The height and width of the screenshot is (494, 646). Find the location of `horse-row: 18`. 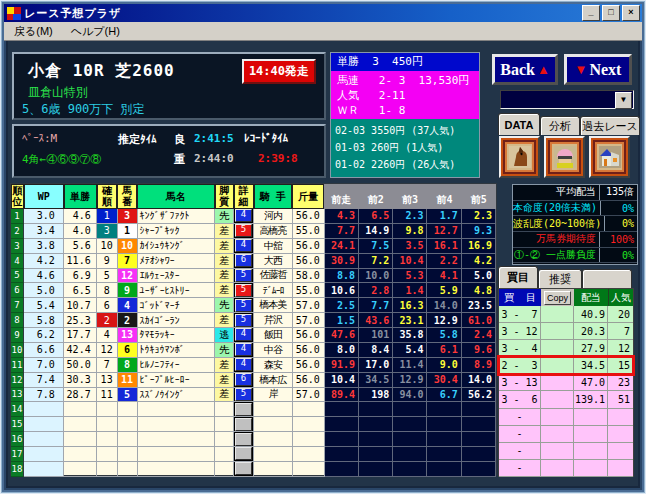

horse-row: 18 is located at coordinates (254, 470).